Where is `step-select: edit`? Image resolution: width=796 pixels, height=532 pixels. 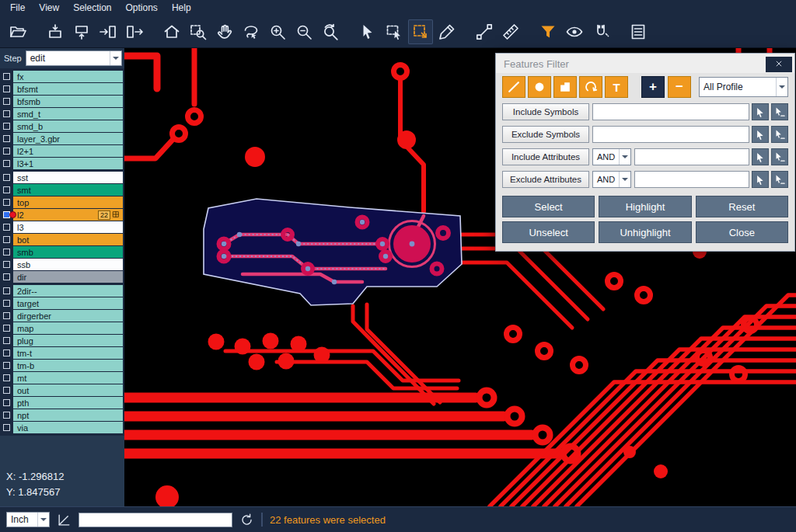 step-select: edit is located at coordinates (74, 58).